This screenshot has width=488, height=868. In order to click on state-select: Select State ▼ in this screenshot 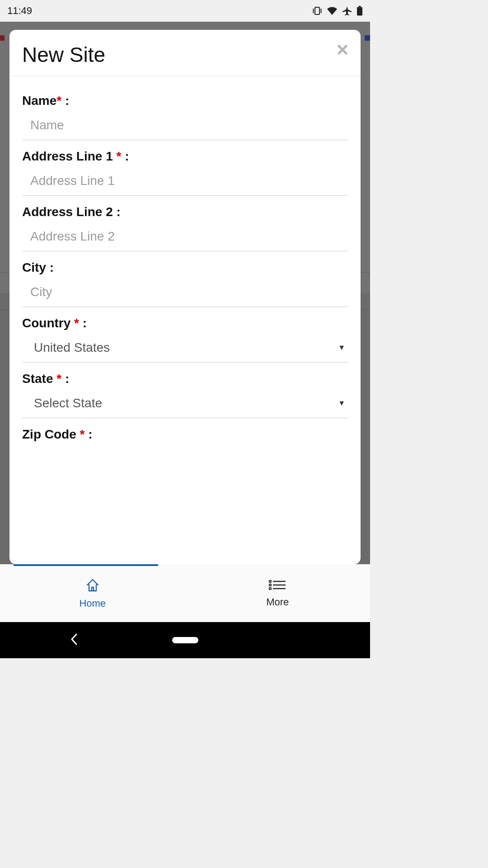, I will do `click(185, 407)`.